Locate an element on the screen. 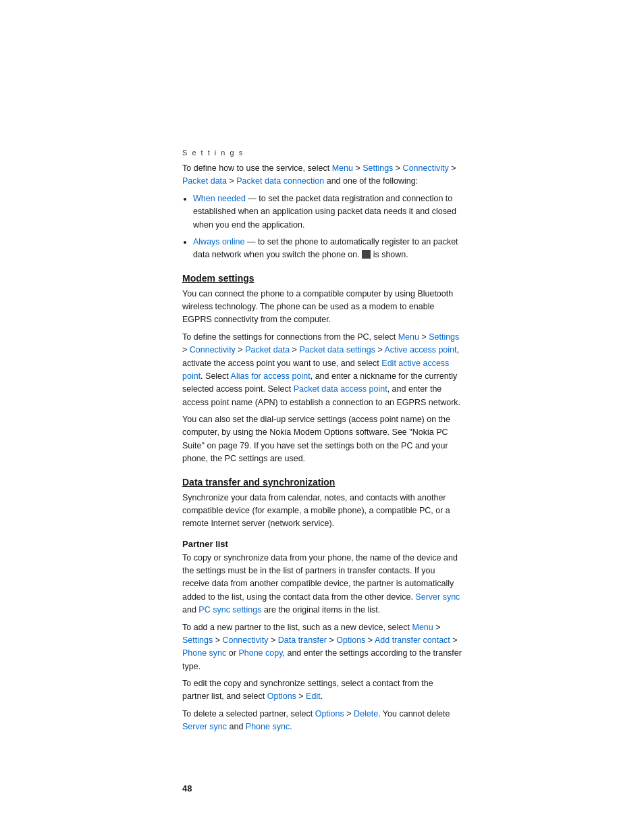  partner-list-para2: To add a new partner to the list, such a… is located at coordinates (322, 648).